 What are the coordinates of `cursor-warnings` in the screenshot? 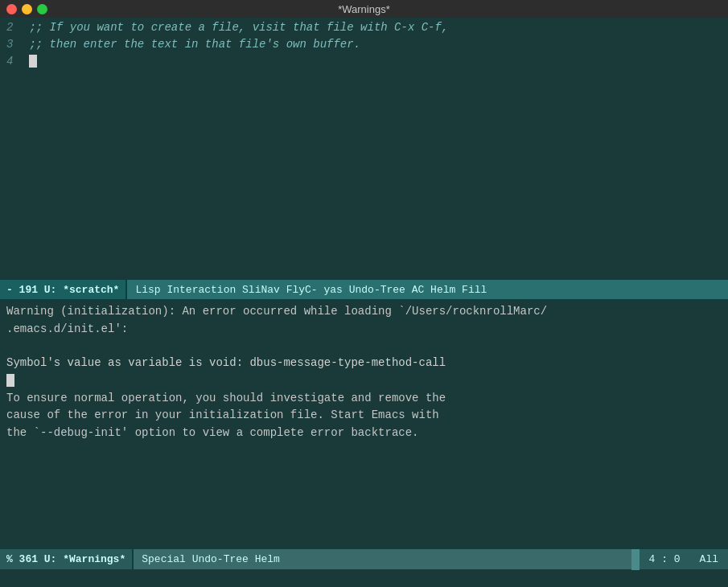 It's located at (364, 381).